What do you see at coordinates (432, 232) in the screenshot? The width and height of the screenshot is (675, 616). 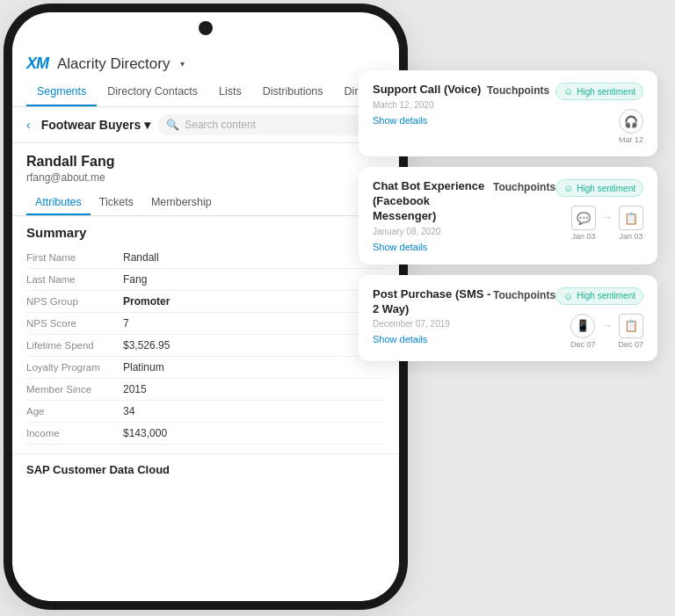 I see `card-date-2: January 08, 2020` at bounding box center [432, 232].